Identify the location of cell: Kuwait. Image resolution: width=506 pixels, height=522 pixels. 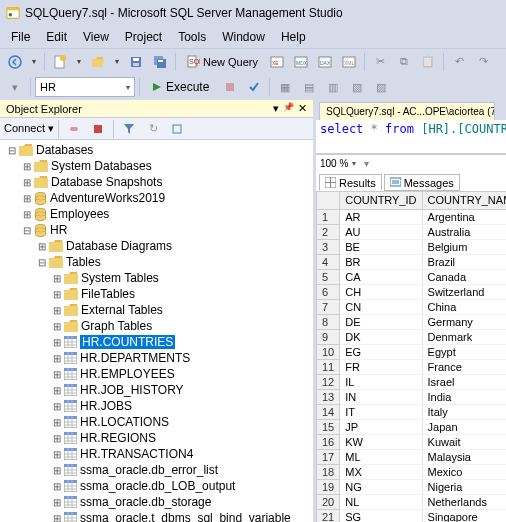
(464, 442).